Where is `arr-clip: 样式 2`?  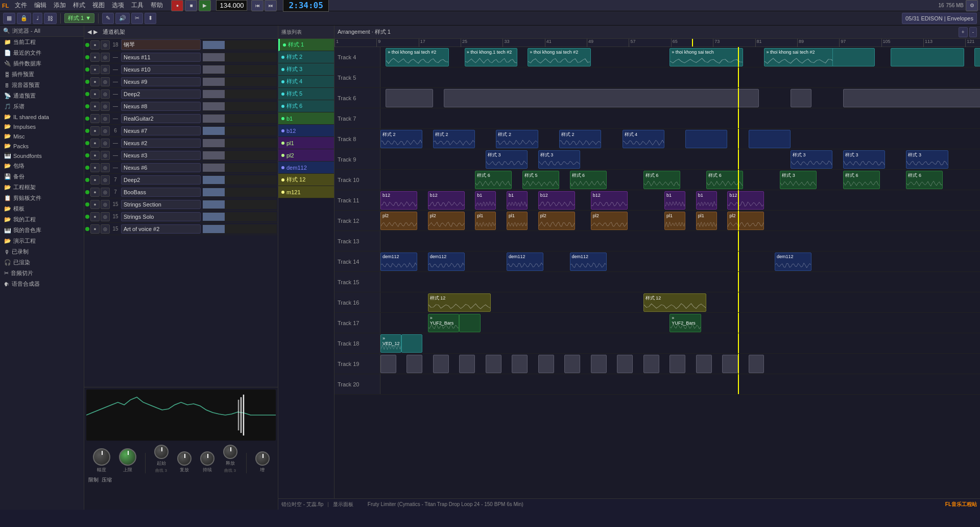 arr-clip: 样式 2 is located at coordinates (580, 139).